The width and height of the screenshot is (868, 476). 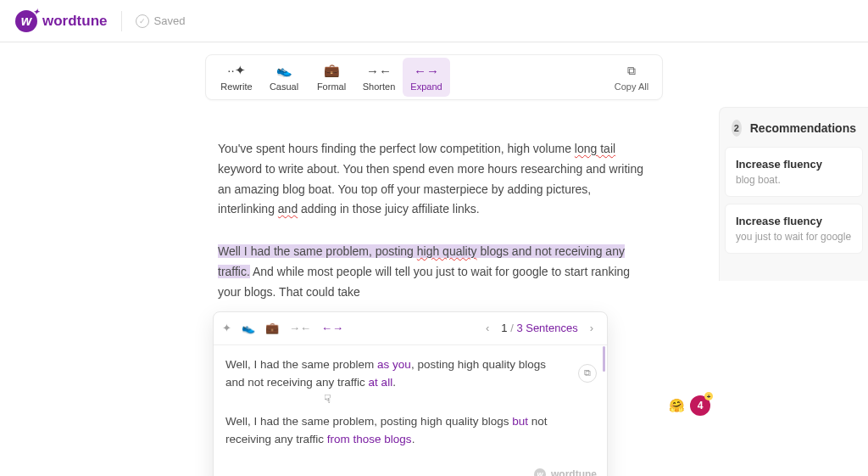 I want to click on spell-error: and, so click(x=288, y=209).